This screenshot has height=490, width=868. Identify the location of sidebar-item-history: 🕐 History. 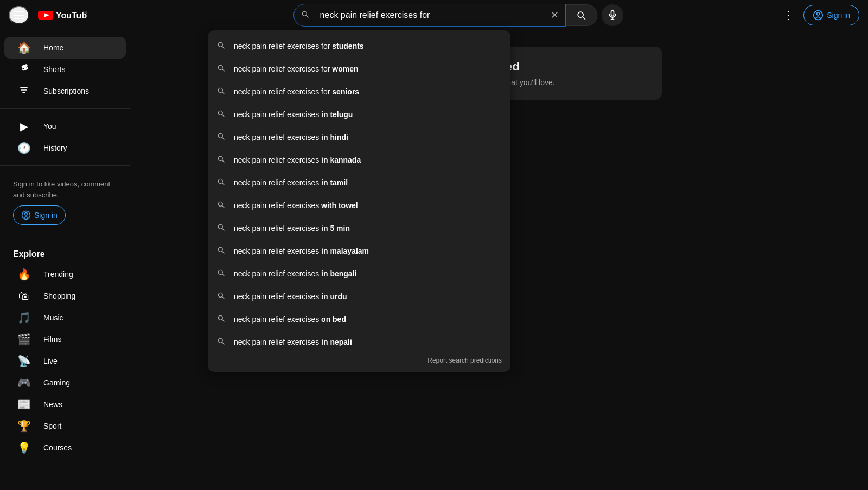
(65, 148).